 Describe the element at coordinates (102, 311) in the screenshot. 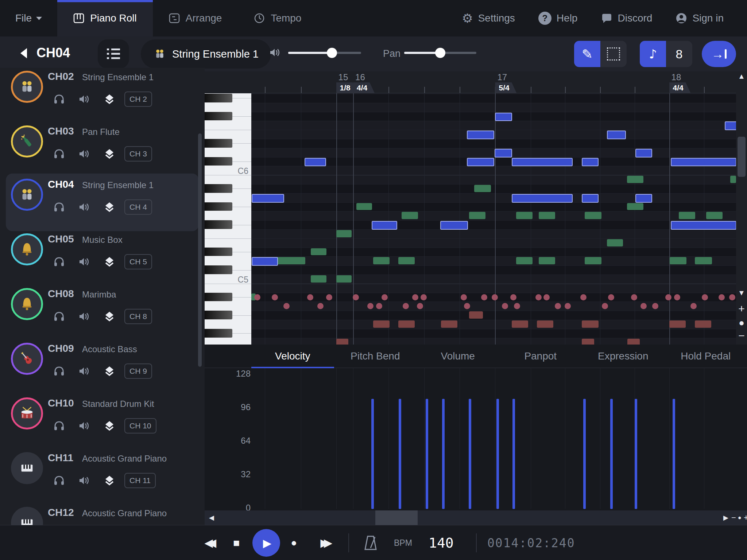

I see `track-item-ch08: CH08MarimbaCH 8` at that location.